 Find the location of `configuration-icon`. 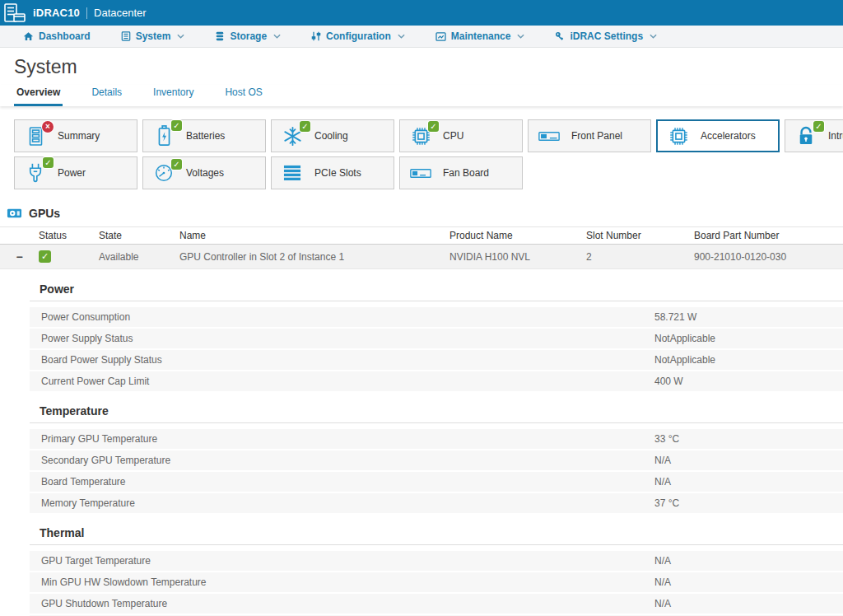

configuration-icon is located at coordinates (316, 36).